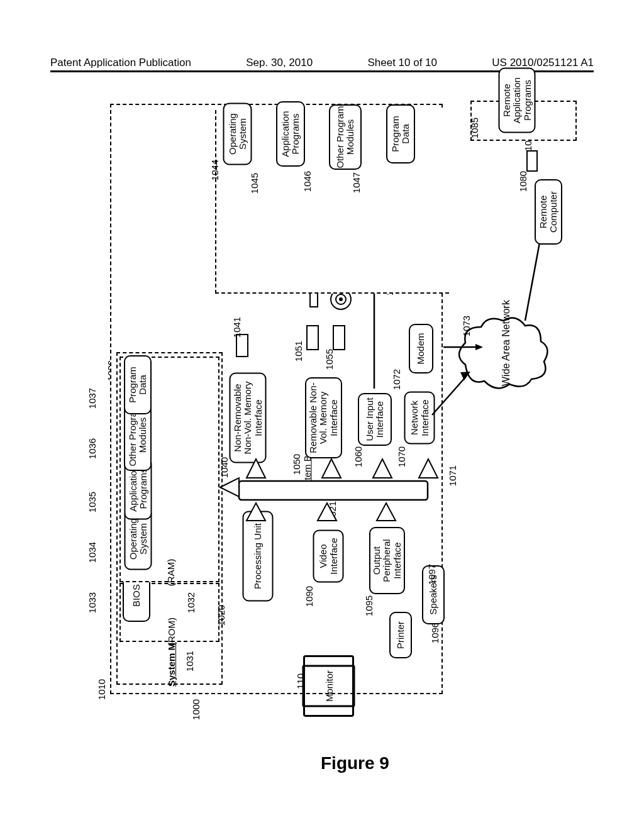  What do you see at coordinates (254, 184) in the screenshot?
I see `ref-app2: 1045` at bounding box center [254, 184].